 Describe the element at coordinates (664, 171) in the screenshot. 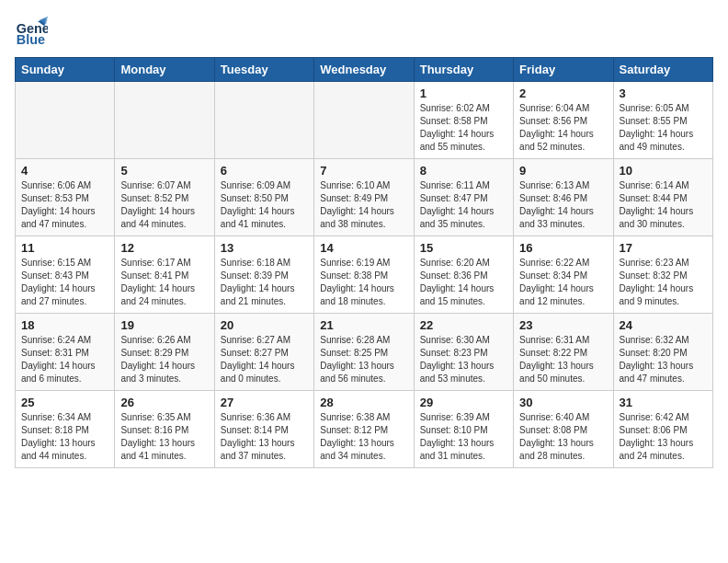

I see `day-number: 10` at that location.